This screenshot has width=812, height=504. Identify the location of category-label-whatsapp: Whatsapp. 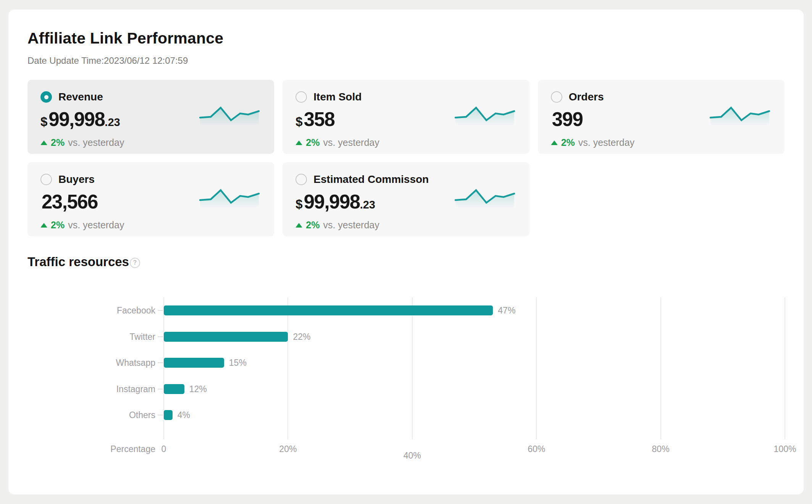
(92, 363).